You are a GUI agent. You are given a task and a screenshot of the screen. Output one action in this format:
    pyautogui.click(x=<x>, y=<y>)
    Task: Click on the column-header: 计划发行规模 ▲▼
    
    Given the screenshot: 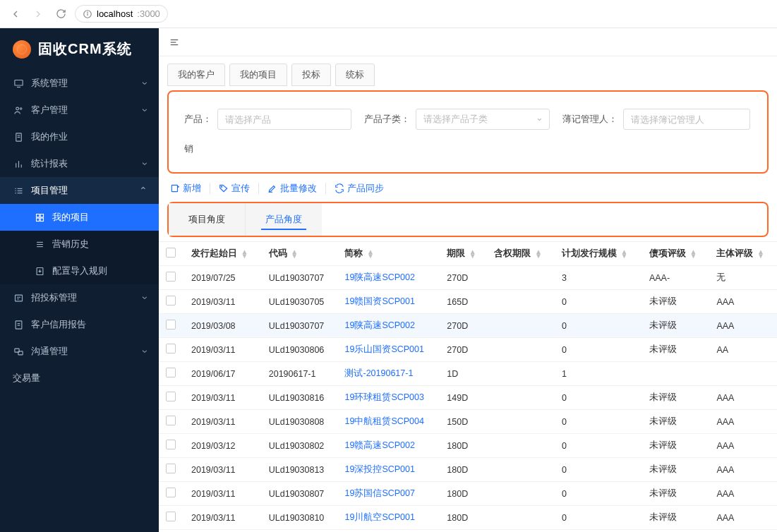 What is the action you would take?
    pyautogui.click(x=598, y=254)
    